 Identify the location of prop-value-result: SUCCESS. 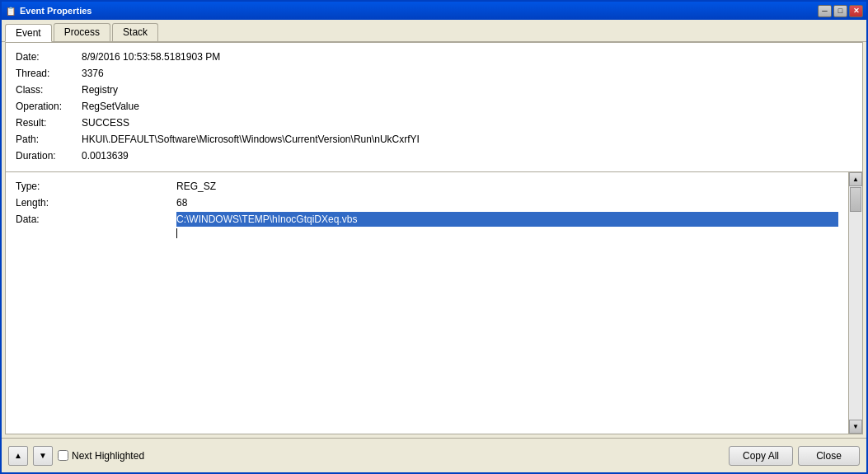
(467, 123).